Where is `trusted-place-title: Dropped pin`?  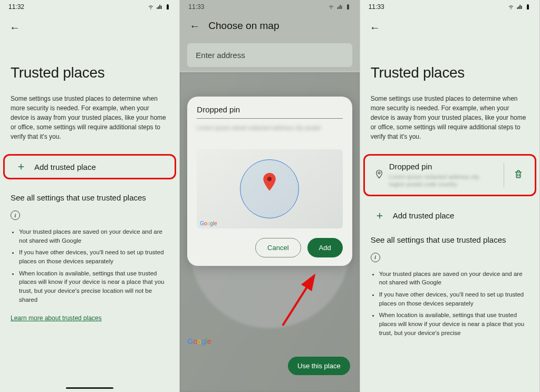 trusted-place-title: Dropped pin is located at coordinates (443, 167).